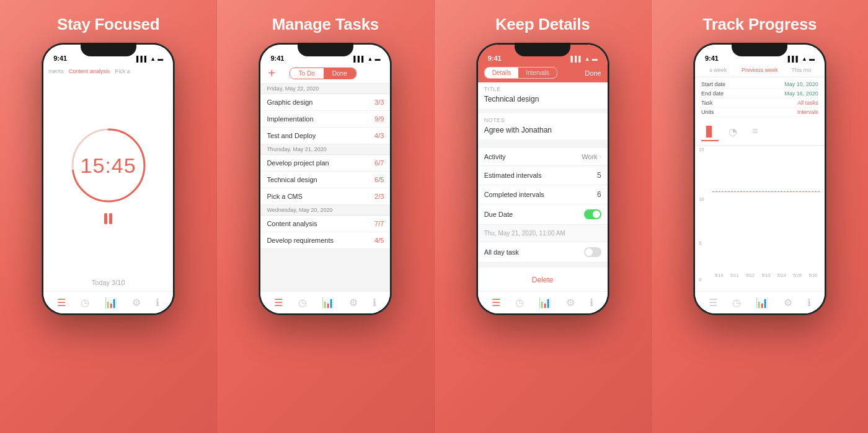  I want to click on nav-list-icon-4: ☰, so click(713, 302).